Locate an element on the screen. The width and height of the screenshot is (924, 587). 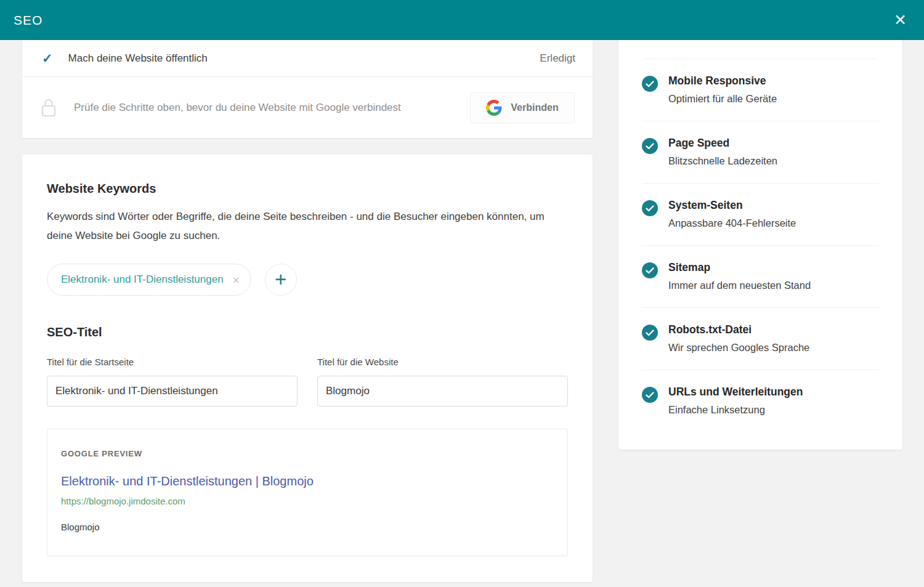
google-connect-button: Verbinden is located at coordinates (522, 108).